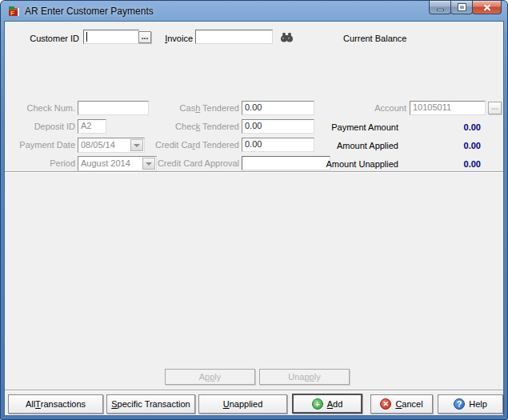 Image resolution: width=508 pixels, height=420 pixels. What do you see at coordinates (210, 377) in the screenshot?
I see `apply-button: Apply` at bounding box center [210, 377].